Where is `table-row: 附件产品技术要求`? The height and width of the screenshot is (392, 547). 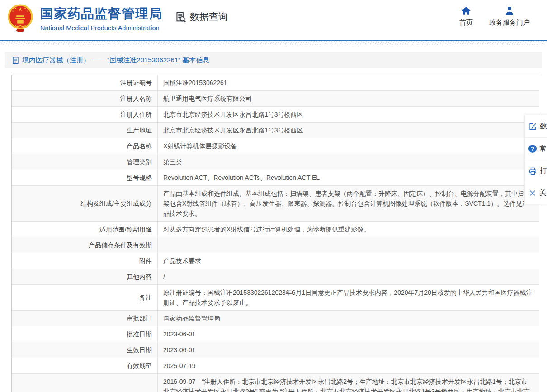
table-row: 附件产品技术要求 is located at coordinates (275, 260).